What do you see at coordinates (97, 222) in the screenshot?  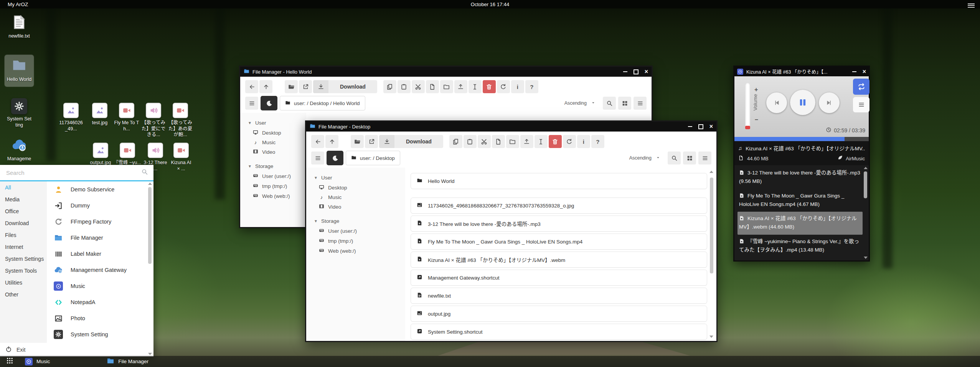 I see `app-item-ffmpeg-factory: FFmpeg Factory` at bounding box center [97, 222].